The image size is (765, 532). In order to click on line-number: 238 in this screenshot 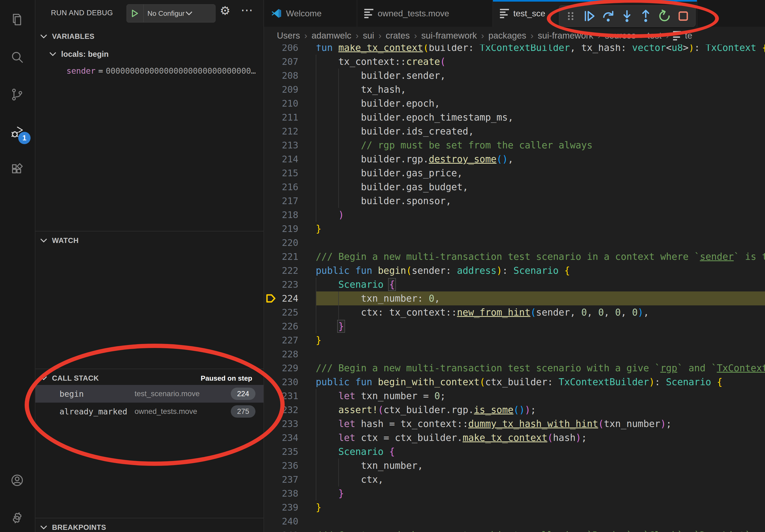, I will do `click(288, 493)`.